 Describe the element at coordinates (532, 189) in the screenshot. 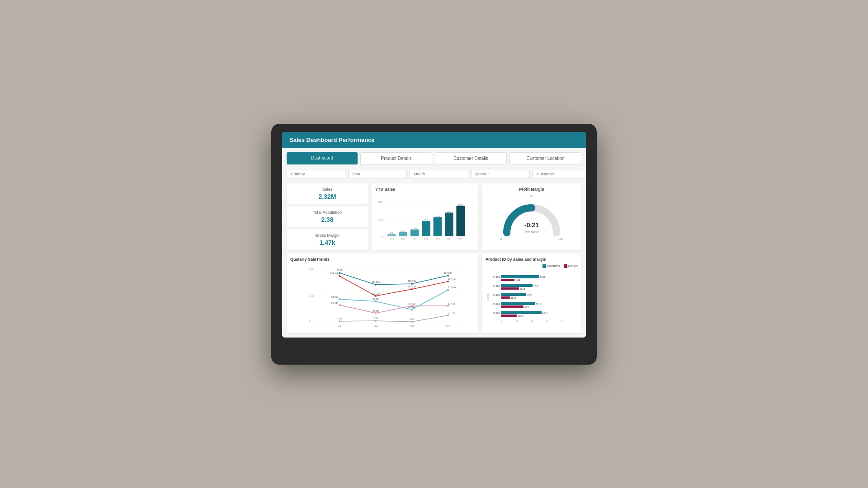

I see `profit-margin-title: Profit Margin` at that location.